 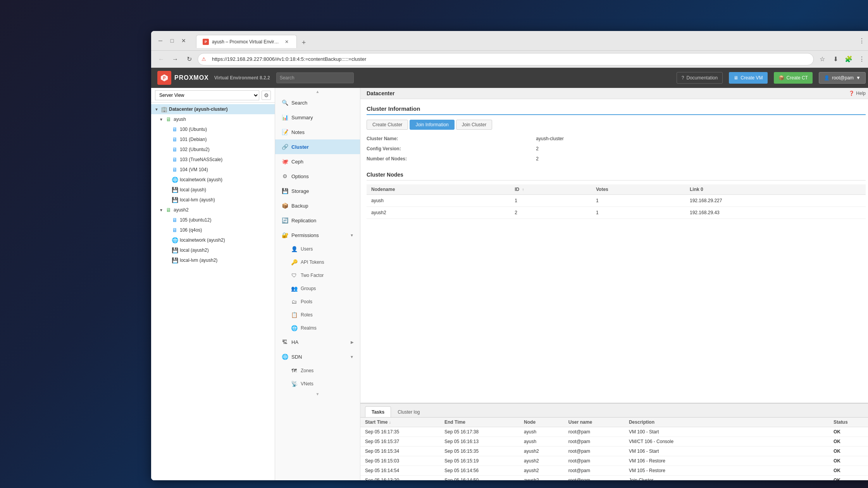 I want to click on col-votes: Votes, so click(x=638, y=190).